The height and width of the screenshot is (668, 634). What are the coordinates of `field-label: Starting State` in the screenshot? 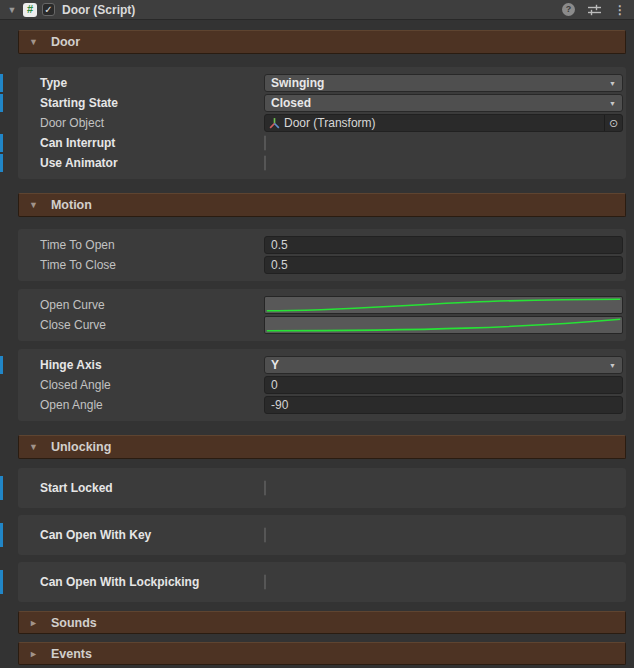 It's located at (152, 103).